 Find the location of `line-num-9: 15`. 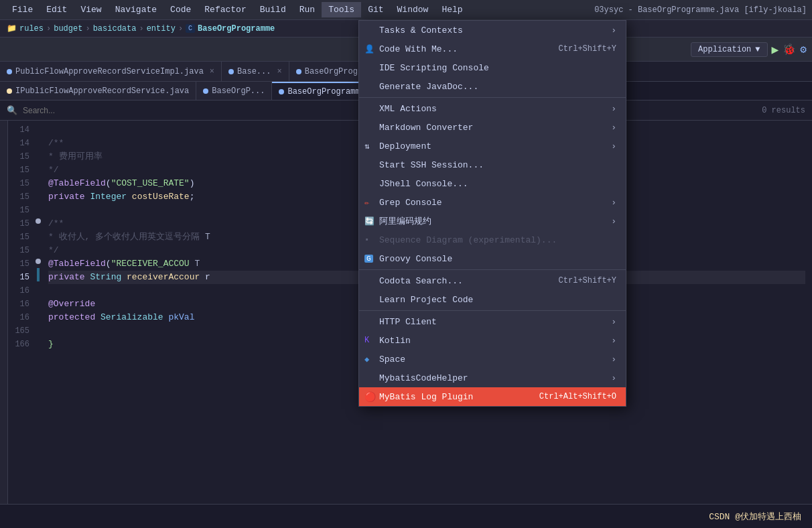

line-num-9: 15 is located at coordinates (19, 237).